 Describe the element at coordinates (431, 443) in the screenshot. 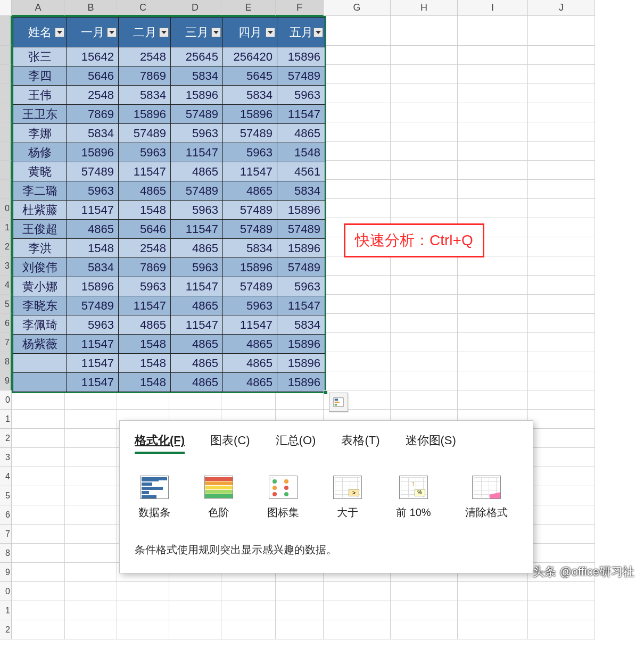

I see `qa-tab: 迷你图(S)` at that location.